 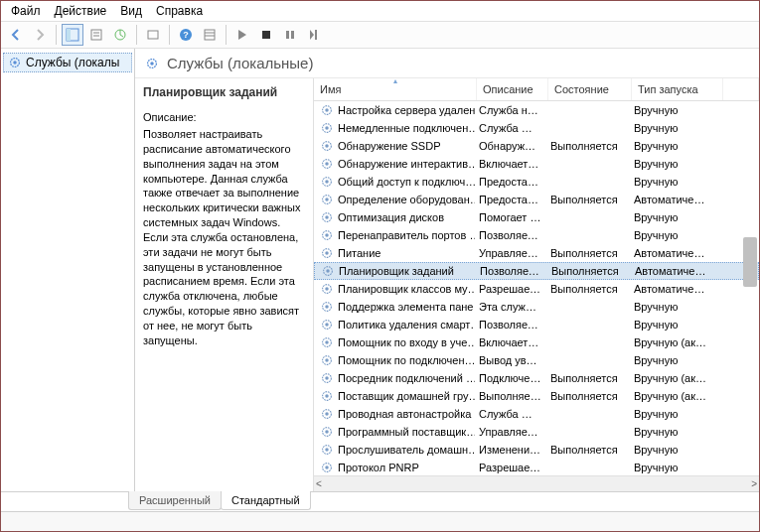 I want to click on cell-name: Питание, so click(x=395, y=253).